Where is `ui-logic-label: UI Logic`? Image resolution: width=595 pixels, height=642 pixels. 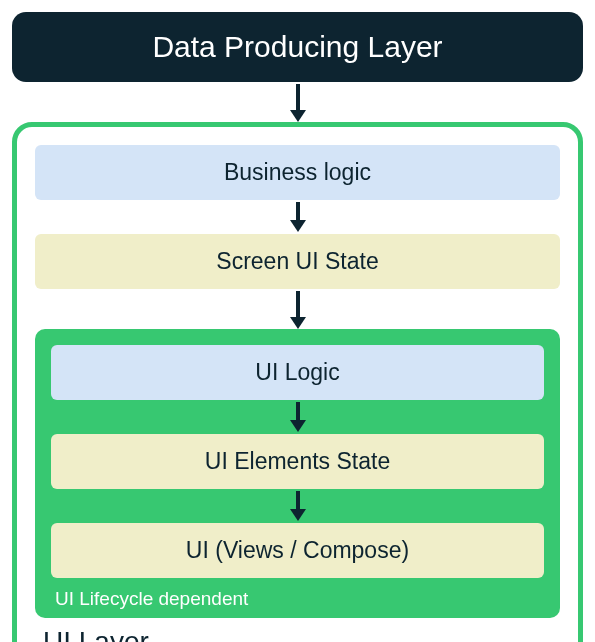 ui-logic-label: UI Logic is located at coordinates (297, 372).